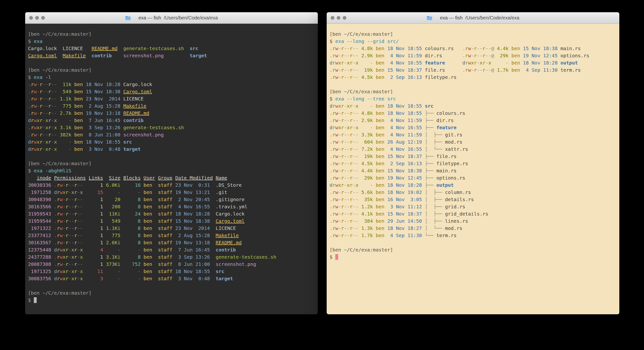 The height and width of the screenshot is (350, 644). I want to click on terminal-line: $ exa --long --tree src, so click(473, 99).